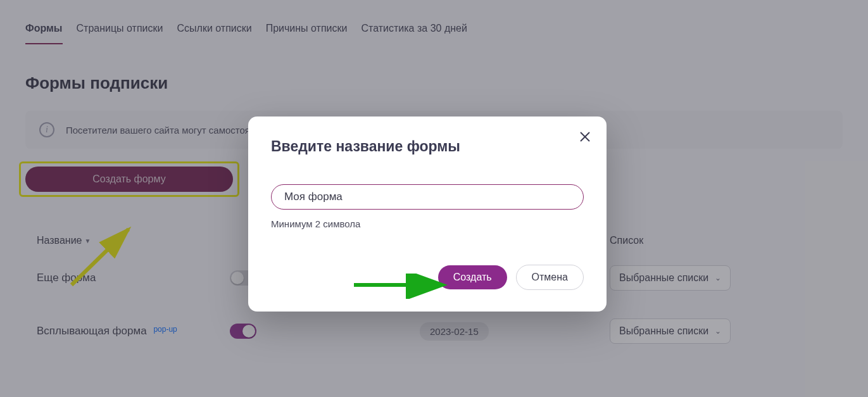  Describe the element at coordinates (427, 147) in the screenshot. I see `modal-title: Введите название формы` at that location.